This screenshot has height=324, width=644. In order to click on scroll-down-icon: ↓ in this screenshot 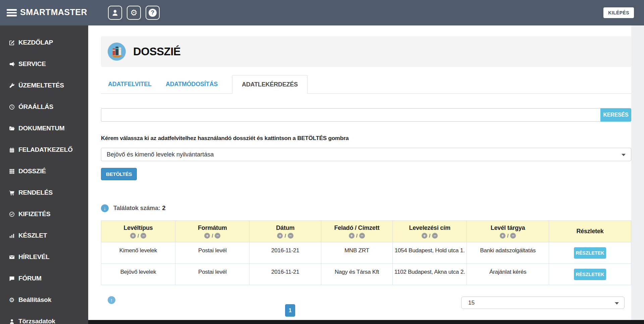, I will do `click(105, 208)`.